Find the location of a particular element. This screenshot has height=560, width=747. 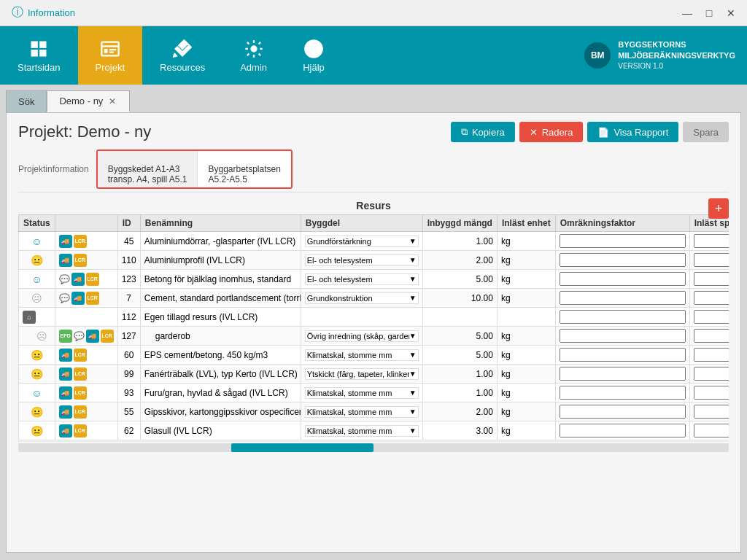

byggdel-cell: Övrig inredning (skåp, garderob ▼ is located at coordinates (362, 336).